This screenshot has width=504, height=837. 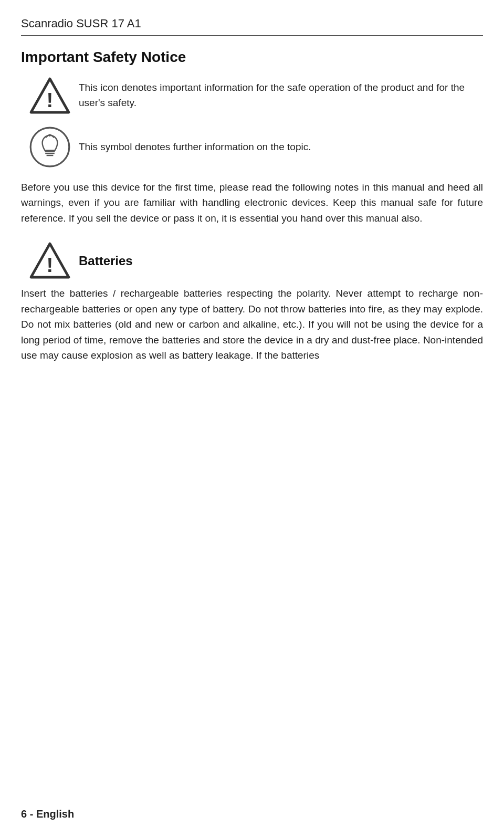 What do you see at coordinates (252, 260) in the screenshot?
I see `batteries-header: ! Batteries` at bounding box center [252, 260].